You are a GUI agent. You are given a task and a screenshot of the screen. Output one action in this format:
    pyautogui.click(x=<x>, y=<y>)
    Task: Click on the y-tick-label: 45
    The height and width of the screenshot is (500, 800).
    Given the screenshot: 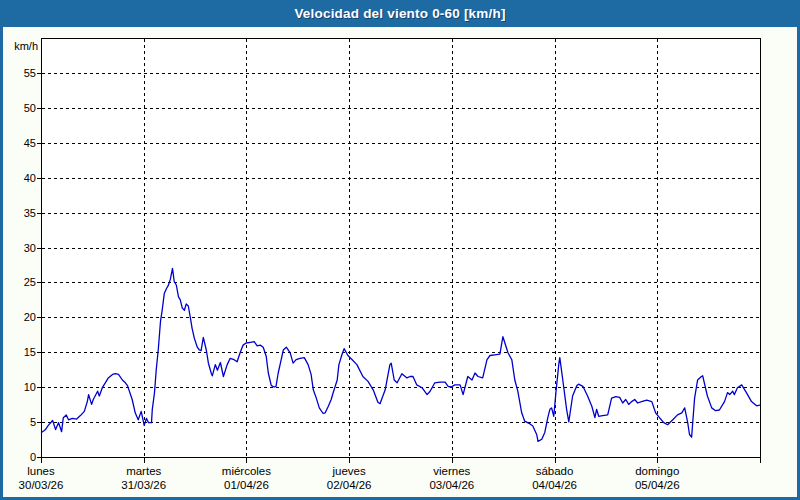 What is the action you would take?
    pyautogui.click(x=18, y=143)
    